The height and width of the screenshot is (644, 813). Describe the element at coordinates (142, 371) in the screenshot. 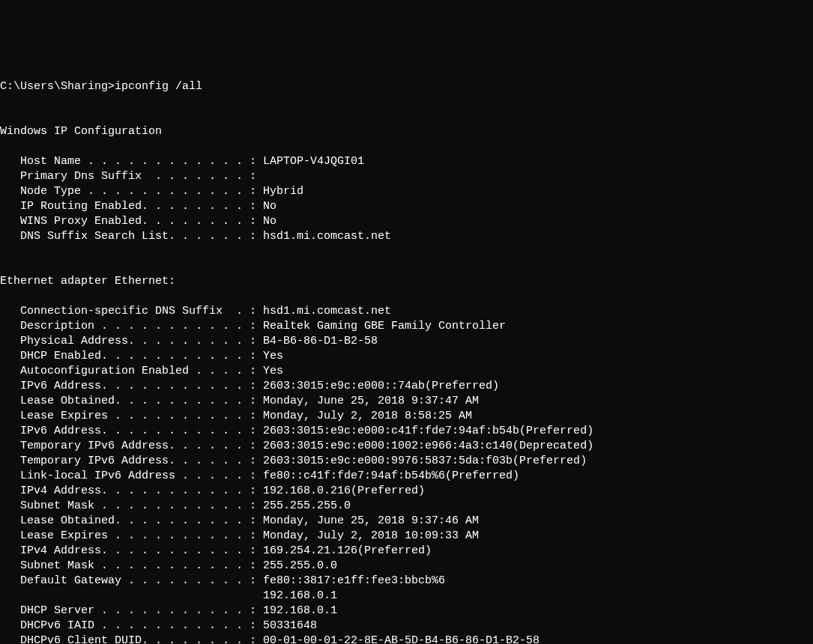

I see `config-row: Autoconfiguration Enabled . . . . : Yes` at that location.